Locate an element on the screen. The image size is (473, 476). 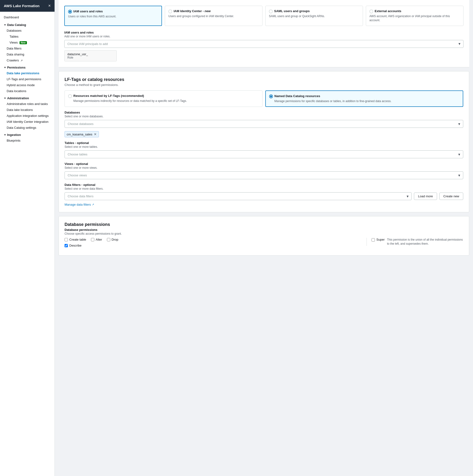
db-perm-label: Database permissions is located at coordinates (264, 230).